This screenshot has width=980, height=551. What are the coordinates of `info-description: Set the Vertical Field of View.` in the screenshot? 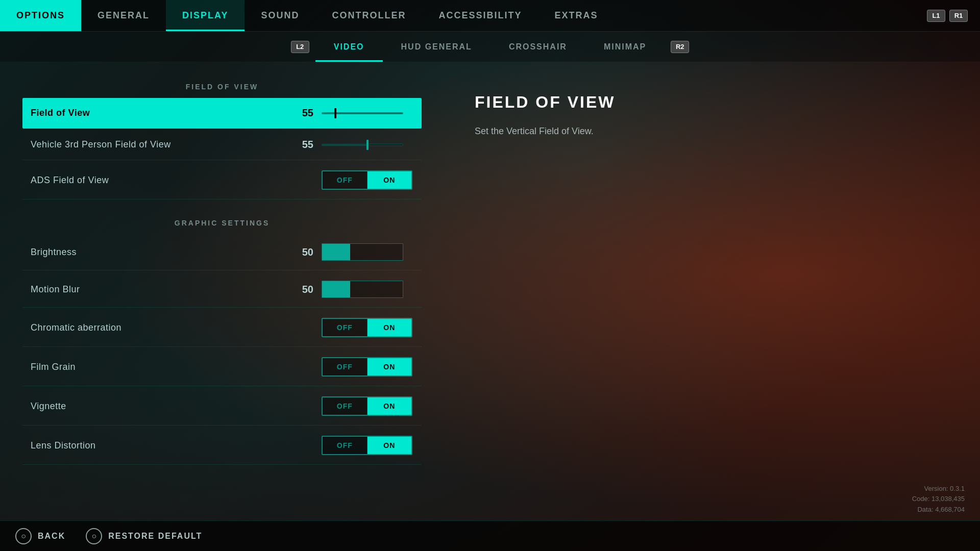 It's located at (712, 132).